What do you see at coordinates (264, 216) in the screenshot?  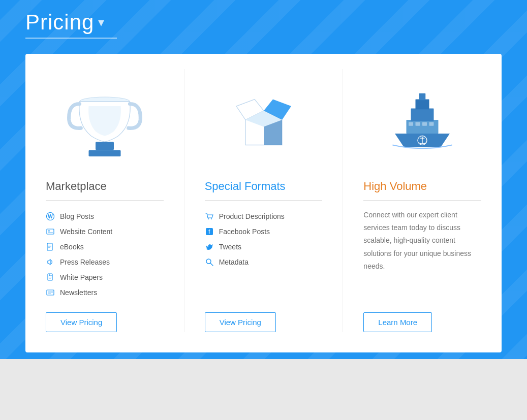 I see `list-item: Product Descriptions` at bounding box center [264, 216].